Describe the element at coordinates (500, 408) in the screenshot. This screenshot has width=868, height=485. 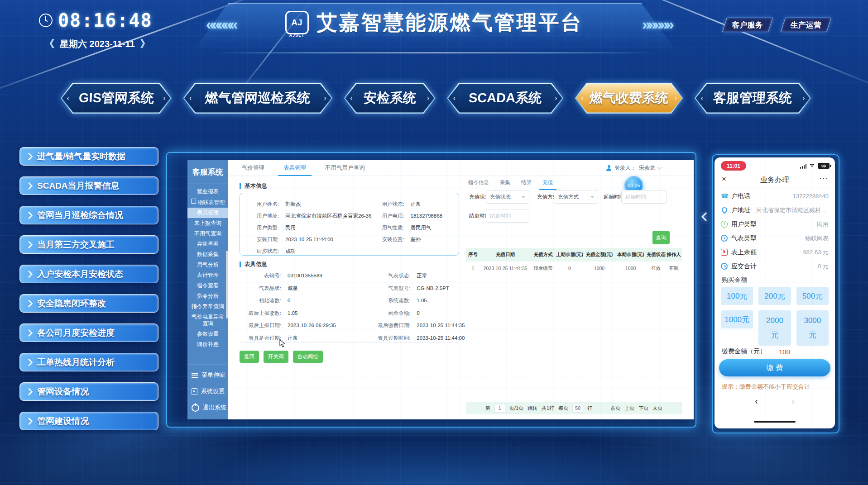
I see `page-input` at that location.